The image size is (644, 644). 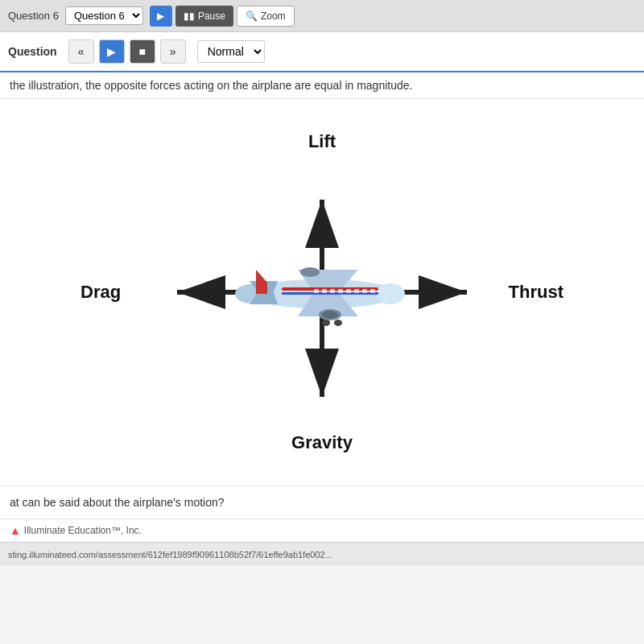 What do you see at coordinates (173, 52) in the screenshot?
I see `fastforward-btn: »` at bounding box center [173, 52].